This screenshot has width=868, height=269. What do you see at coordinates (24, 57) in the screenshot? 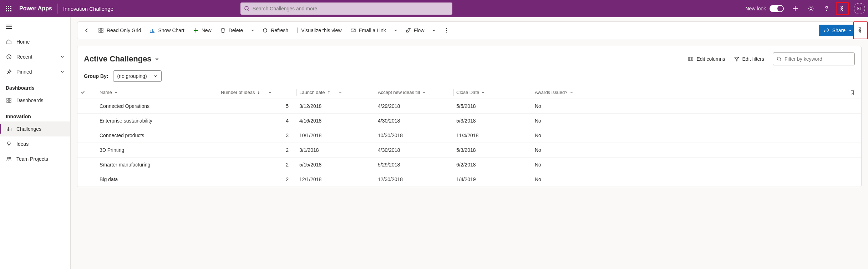
I see `sidebar-item-label: Recent` at bounding box center [24, 57].